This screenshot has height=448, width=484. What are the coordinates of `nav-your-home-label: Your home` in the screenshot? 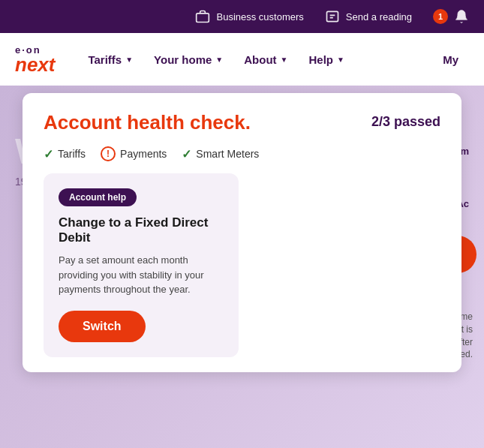 It's located at (183, 60).